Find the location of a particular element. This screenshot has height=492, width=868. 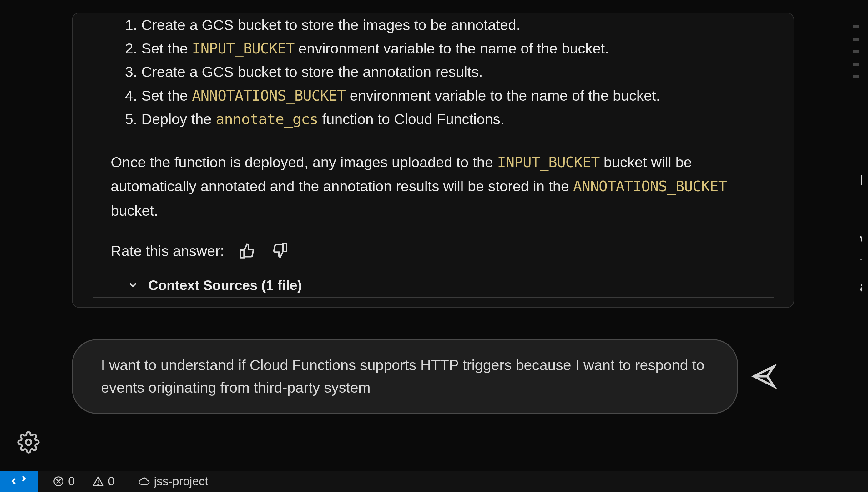

status-warnings: 0 is located at coordinates (103, 482).